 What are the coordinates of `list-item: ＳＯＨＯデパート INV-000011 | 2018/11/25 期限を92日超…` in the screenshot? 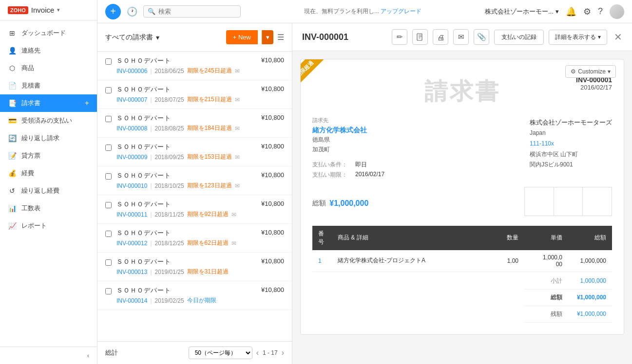 It's located at (195, 209).